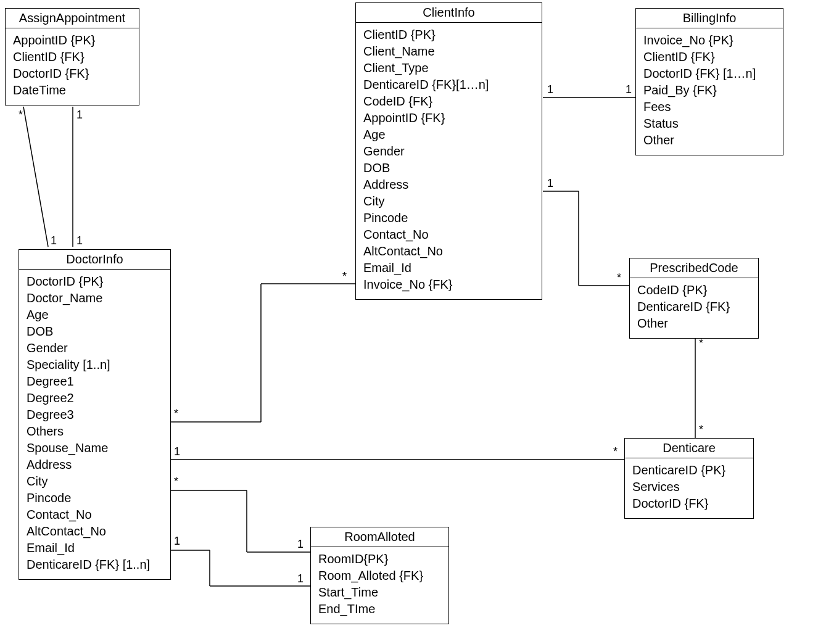  Describe the element at coordinates (449, 285) in the screenshot. I see `attr: Invoice_No {FK}` at that location.